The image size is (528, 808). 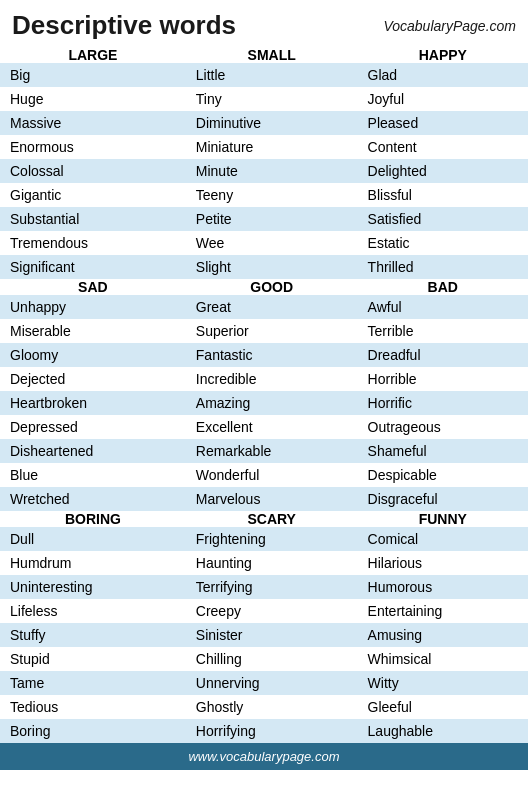 What do you see at coordinates (93, 75) in the screenshot?
I see `table-cell: Big` at bounding box center [93, 75].